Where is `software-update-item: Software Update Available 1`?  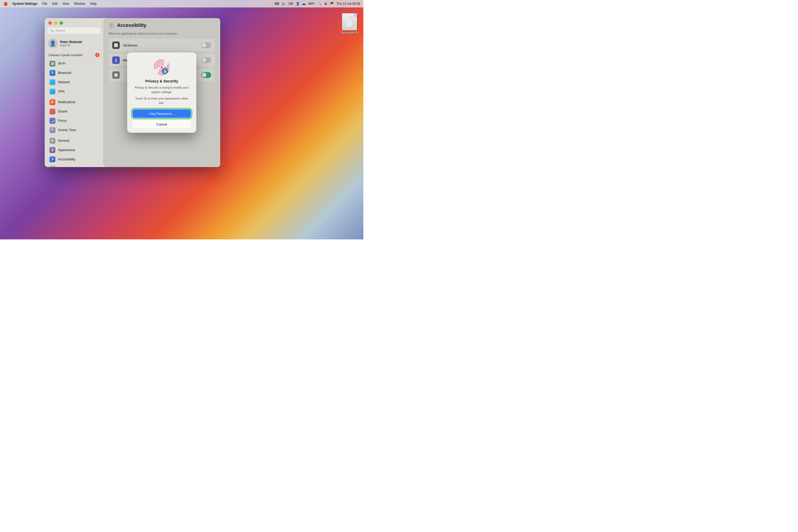 software-update-item: Software Update Available 1 is located at coordinates (74, 55).